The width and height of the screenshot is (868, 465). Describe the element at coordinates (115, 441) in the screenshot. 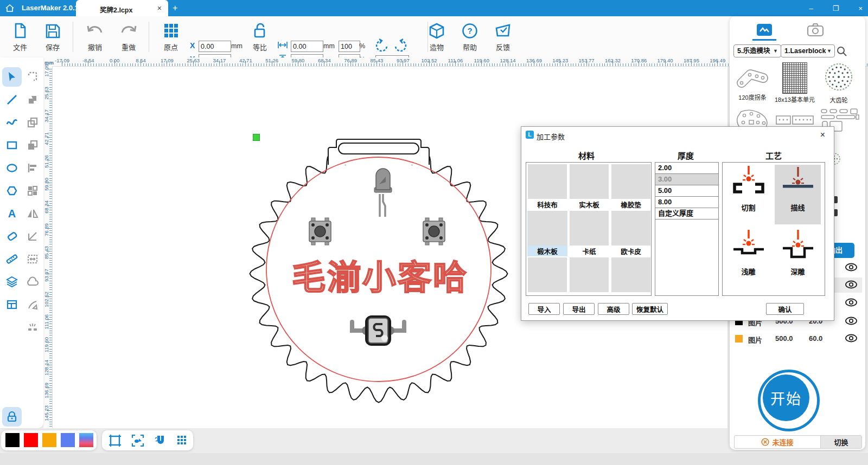

I see `frame-icon` at that location.